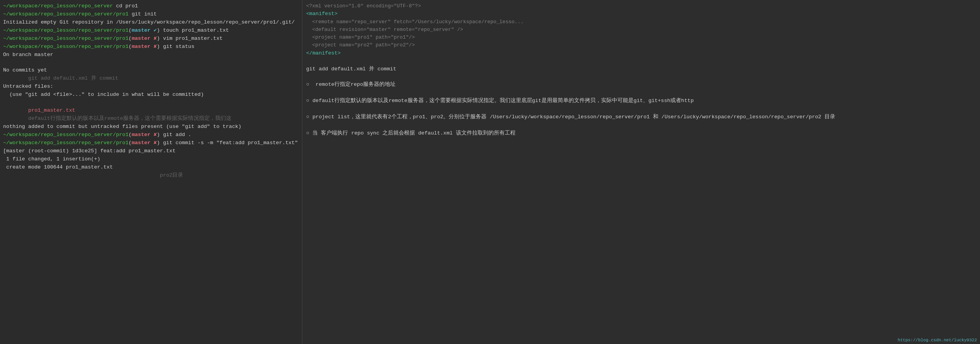 Image resolution: width=980 pixels, height=344 pixels. I want to click on line-3: Initialized empty Git repository in /Use…, so click(151, 22).